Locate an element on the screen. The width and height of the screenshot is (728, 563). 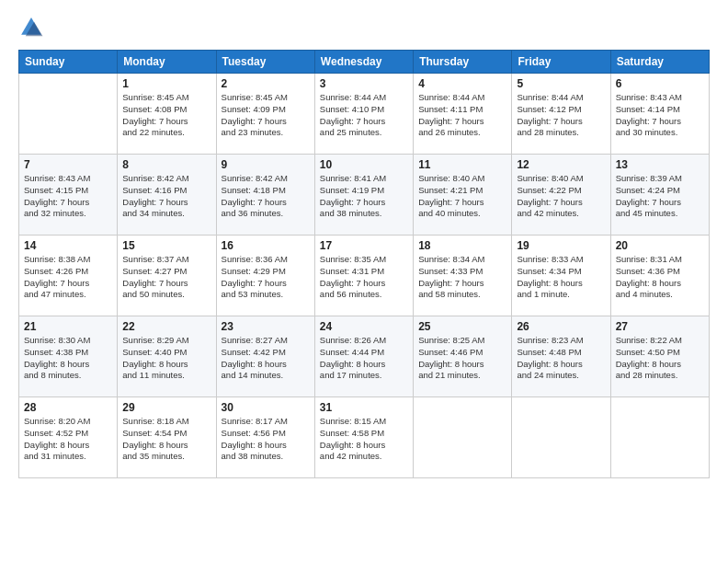
calendar-cell: 24Sunrise: 8:26 AM Sunset: 4:44 PM Dayli… is located at coordinates (364, 357).